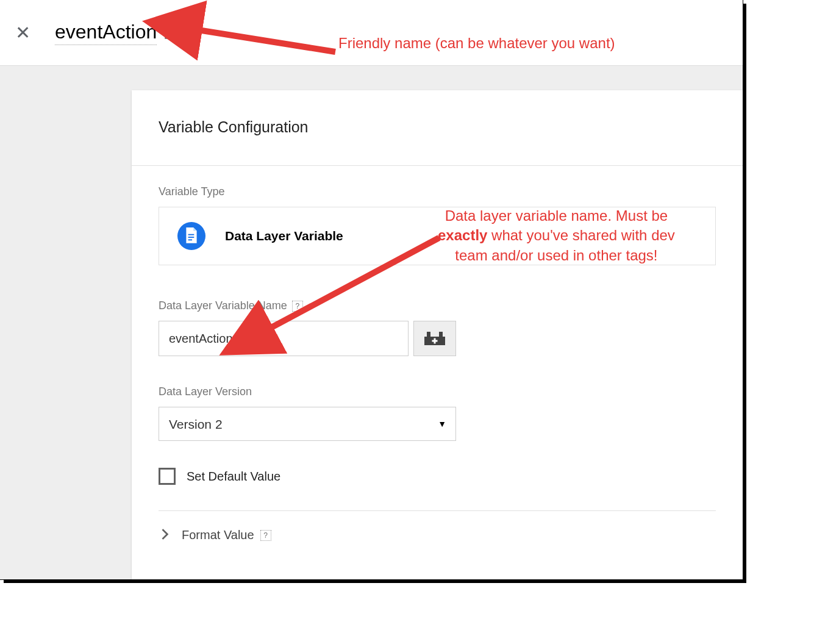 This screenshot has width=839, height=644. I want to click on format-value-label: Format Value, so click(218, 535).